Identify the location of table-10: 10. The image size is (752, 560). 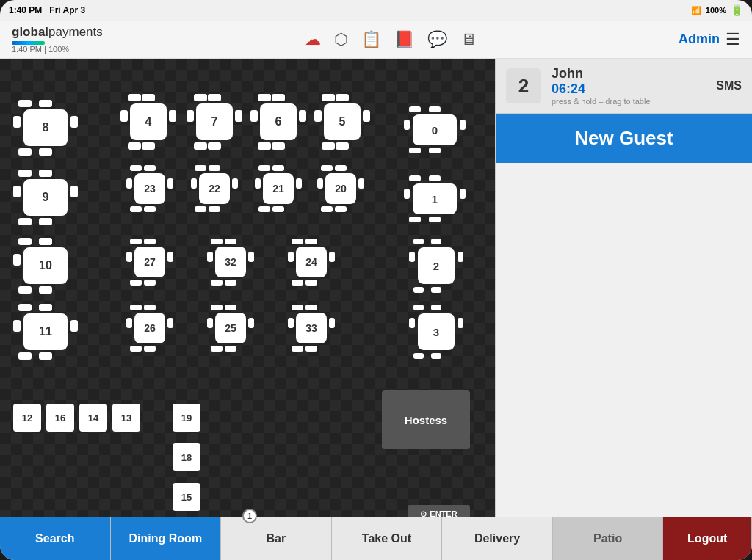
(46, 266).